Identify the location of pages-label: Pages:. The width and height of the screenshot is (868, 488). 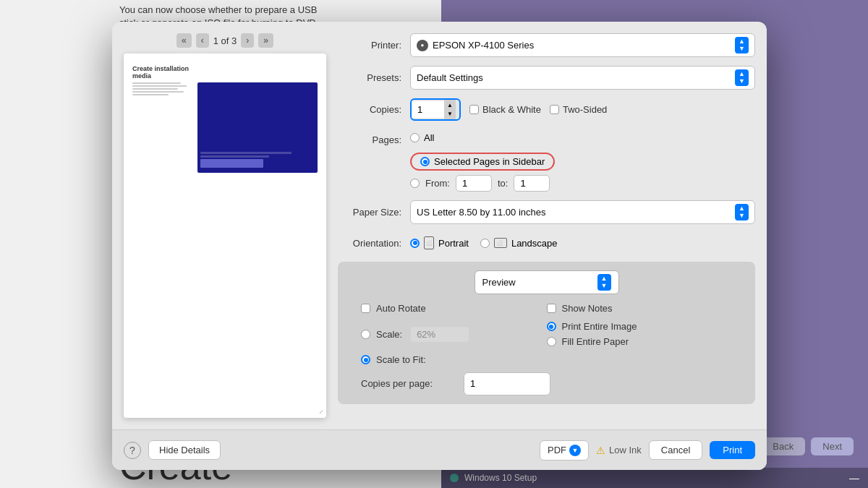
(374, 140).